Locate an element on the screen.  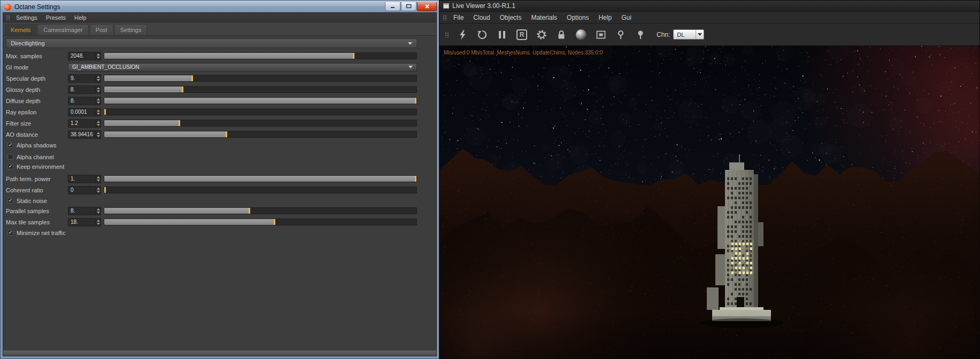
focus-picker-icon is located at coordinates (641, 35).